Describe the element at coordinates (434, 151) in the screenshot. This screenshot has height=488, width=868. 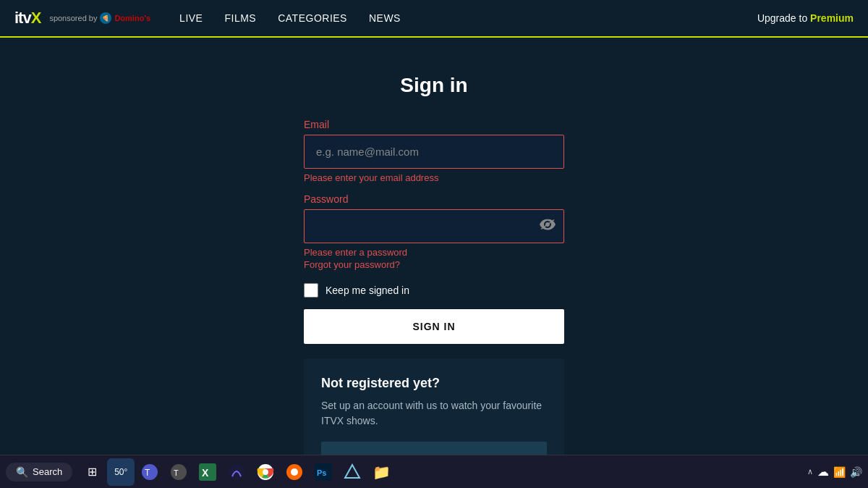
I see `email-group: Email Please enter your email address` at that location.